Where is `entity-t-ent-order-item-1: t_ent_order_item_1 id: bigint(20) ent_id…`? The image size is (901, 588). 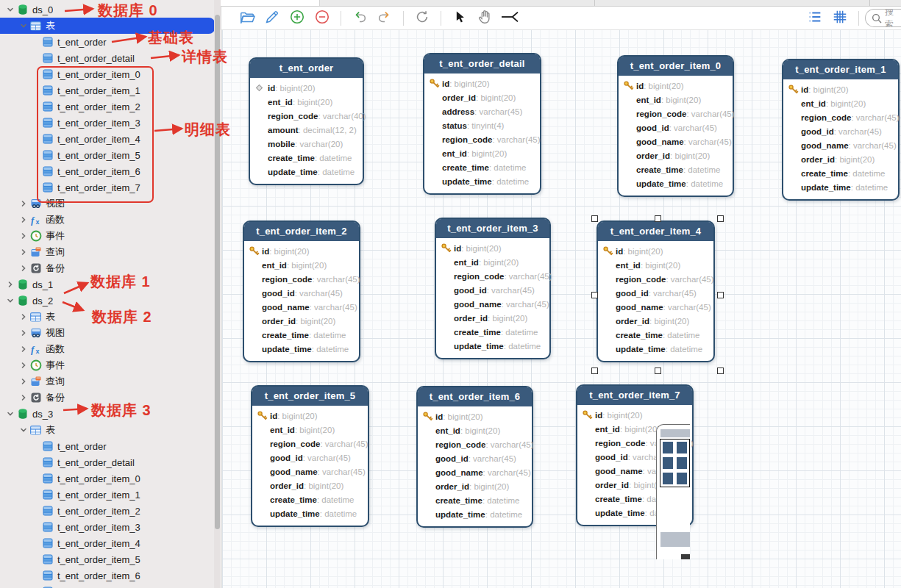 entity-t-ent-order-item-1: t_ent_order_item_1 id: bigint(20) ent_id… is located at coordinates (841, 129).